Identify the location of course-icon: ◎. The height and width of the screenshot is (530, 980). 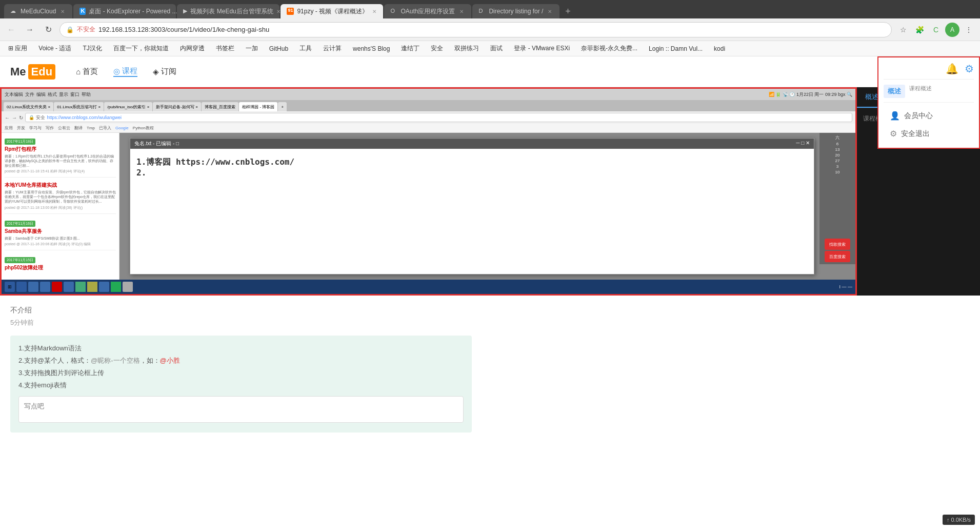
(117, 71).